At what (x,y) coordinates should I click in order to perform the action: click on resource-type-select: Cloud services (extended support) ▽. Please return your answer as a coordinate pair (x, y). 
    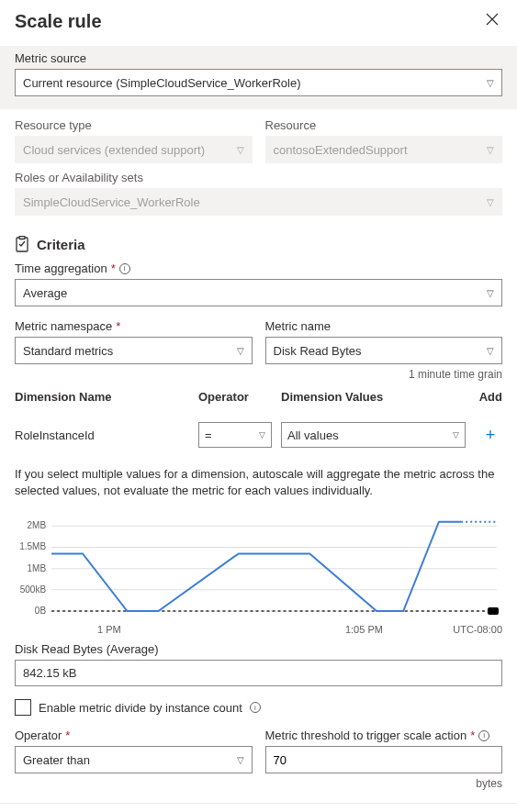
    Looking at the image, I should click on (134, 150).